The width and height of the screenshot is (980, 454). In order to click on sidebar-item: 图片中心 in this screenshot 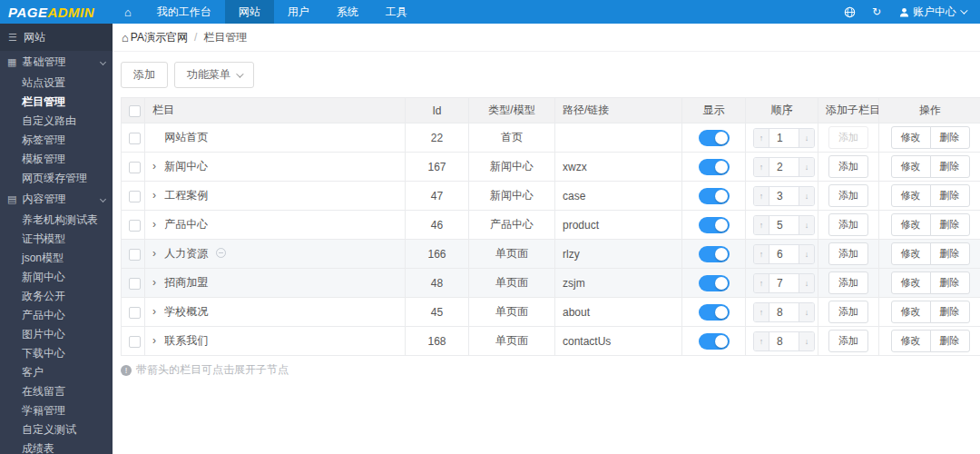, I will do `click(56, 334)`.